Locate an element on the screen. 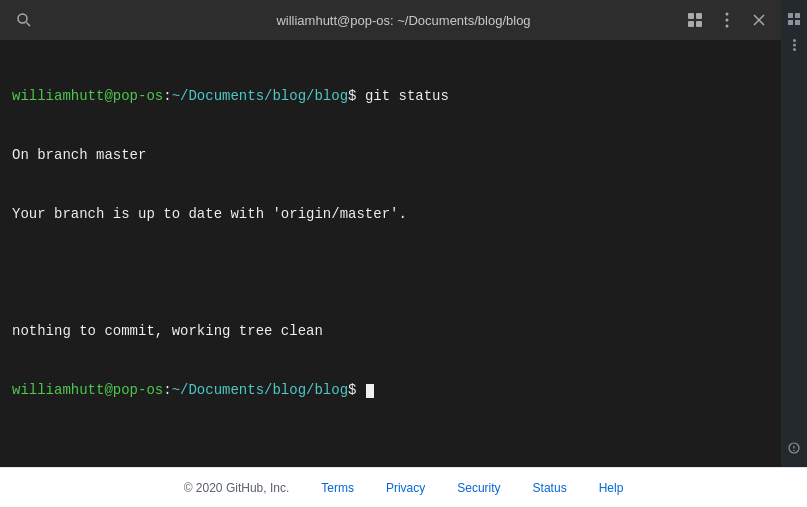  terminal-prompt-line: williamhutt@pop-os:~/Documents/blog/blog… is located at coordinates (390, 391).